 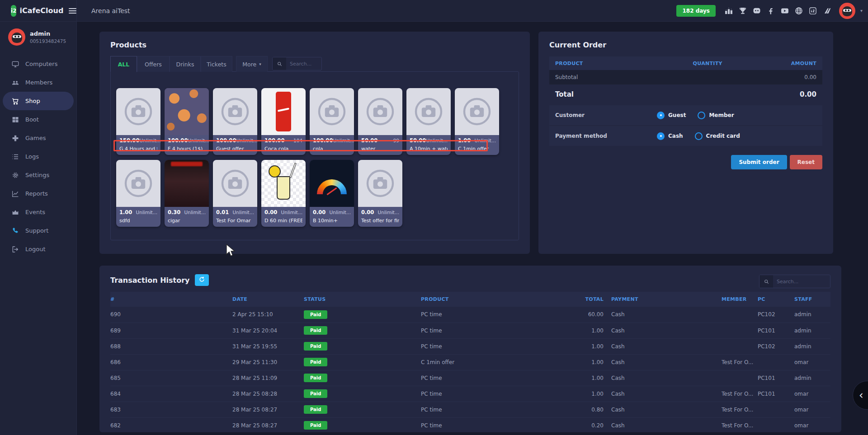 I want to click on sidebar-item-events: Events, so click(x=38, y=212).